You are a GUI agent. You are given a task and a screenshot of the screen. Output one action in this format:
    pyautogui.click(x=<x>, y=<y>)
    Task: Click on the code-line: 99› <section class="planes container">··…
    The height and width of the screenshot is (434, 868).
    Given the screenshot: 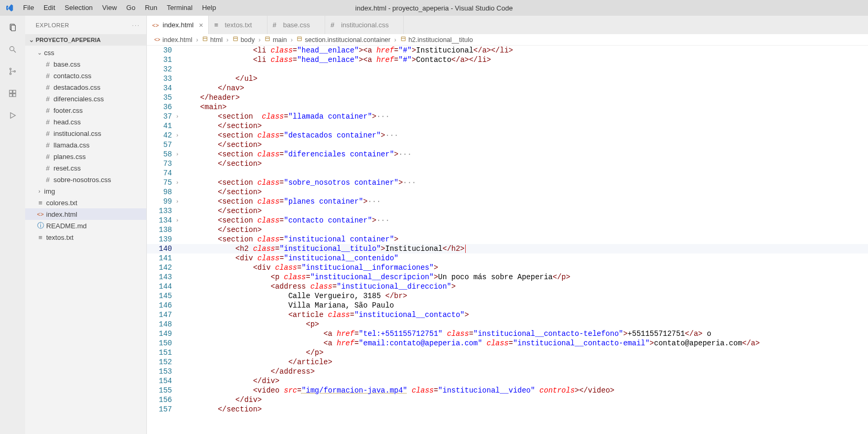 What is the action you would take?
    pyautogui.click(x=508, y=202)
    